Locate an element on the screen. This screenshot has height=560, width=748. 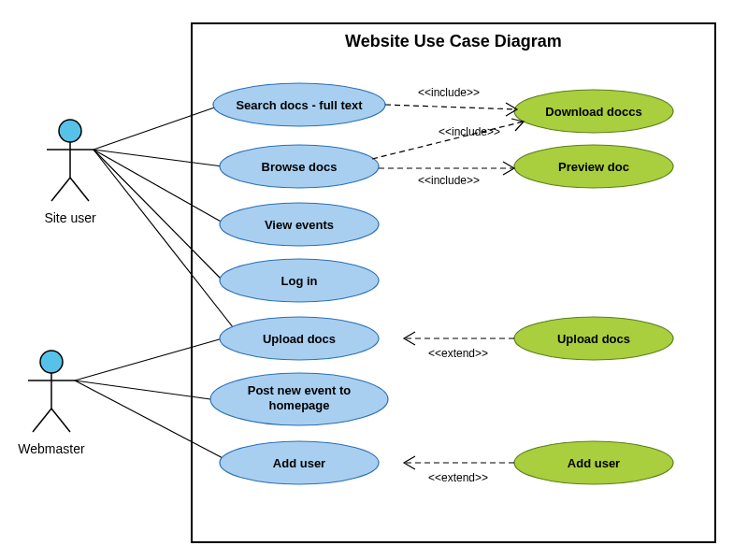
assoc-siteuser-search is located at coordinates (158, 127).